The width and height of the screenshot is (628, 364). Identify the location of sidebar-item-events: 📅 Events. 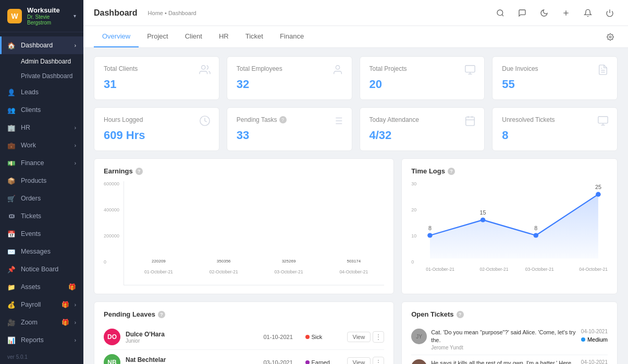
(42, 234).